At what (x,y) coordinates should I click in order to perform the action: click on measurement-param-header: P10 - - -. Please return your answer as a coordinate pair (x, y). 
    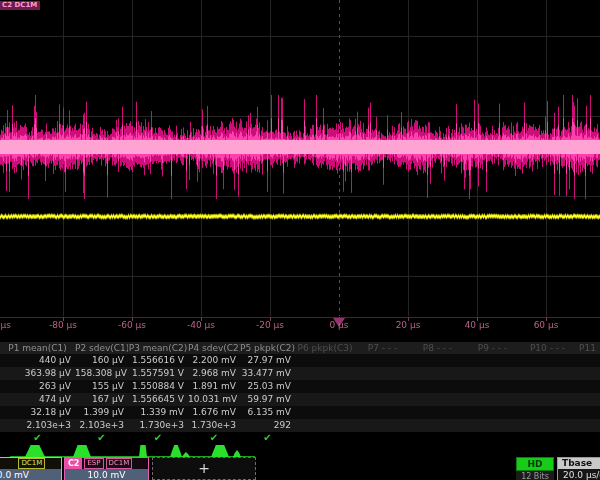
    Looking at the image, I should click on (548, 348).